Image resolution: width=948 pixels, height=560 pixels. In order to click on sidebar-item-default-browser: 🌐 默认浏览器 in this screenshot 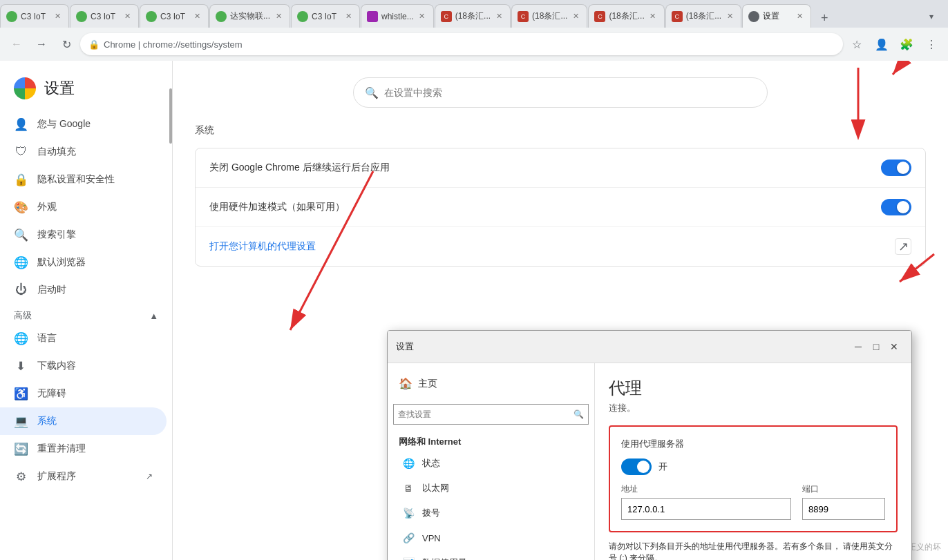, I will do `click(83, 262)`.